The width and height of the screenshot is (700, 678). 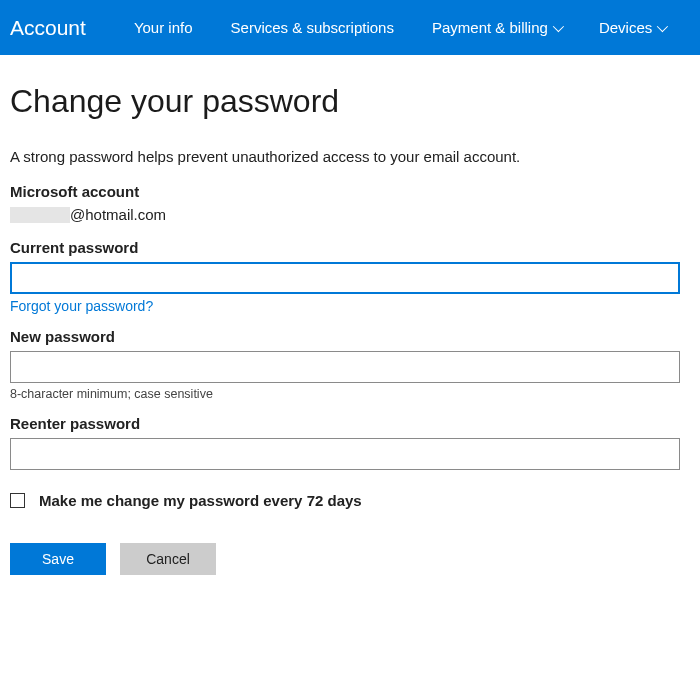 I want to click on reenter-password-label: Reenter password, so click(x=350, y=424).